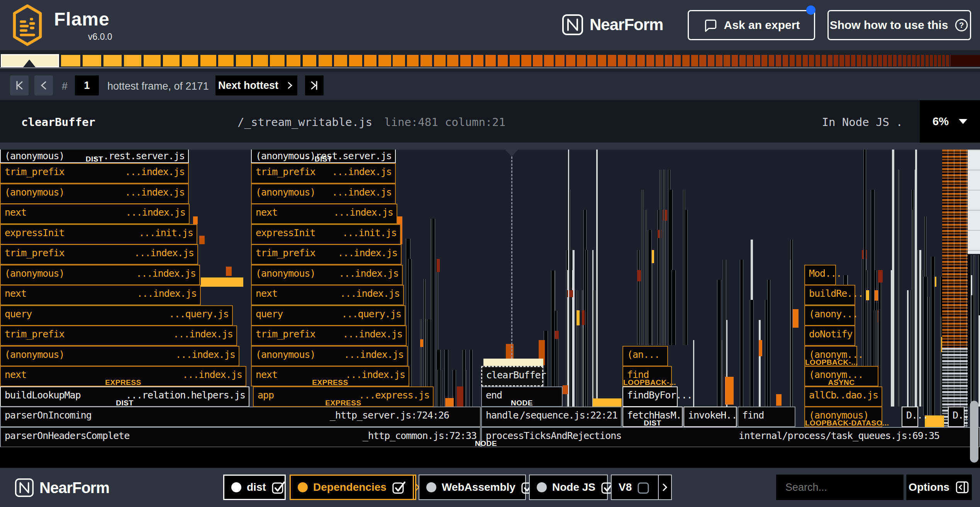  What do you see at coordinates (19, 85) in the screenshot?
I see `first-frame-button` at bounding box center [19, 85].